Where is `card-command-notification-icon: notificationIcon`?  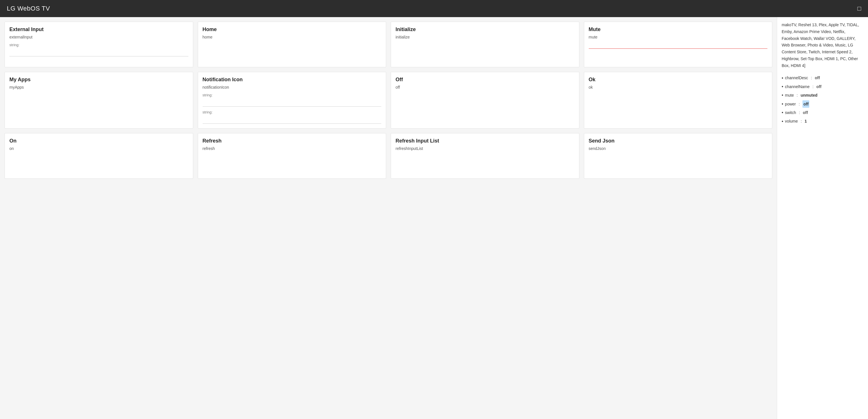 card-command-notification-icon: notificationIcon is located at coordinates (292, 87).